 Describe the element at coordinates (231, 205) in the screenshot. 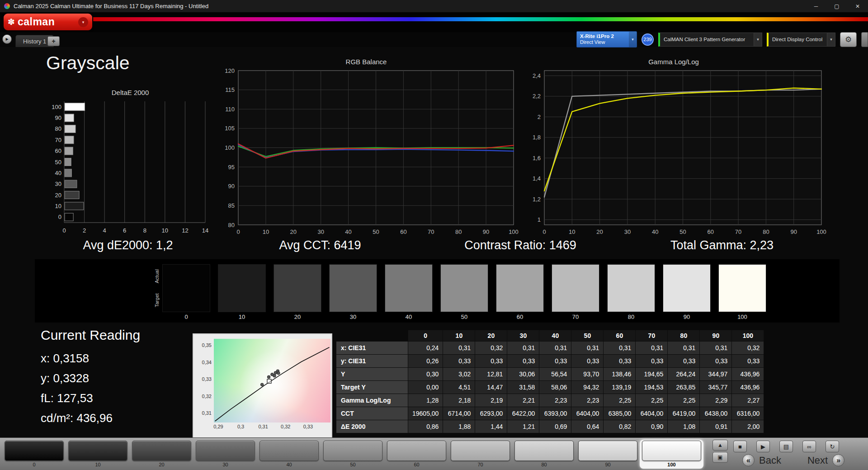

I see `svg-text: 85` at that location.